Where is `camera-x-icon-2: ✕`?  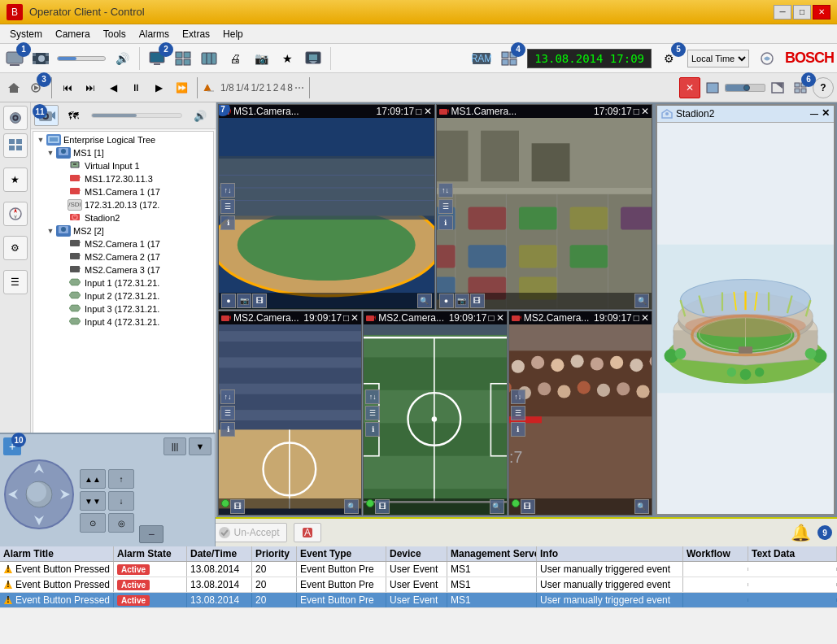
camera-x-icon-2: ✕ is located at coordinates (645, 111).